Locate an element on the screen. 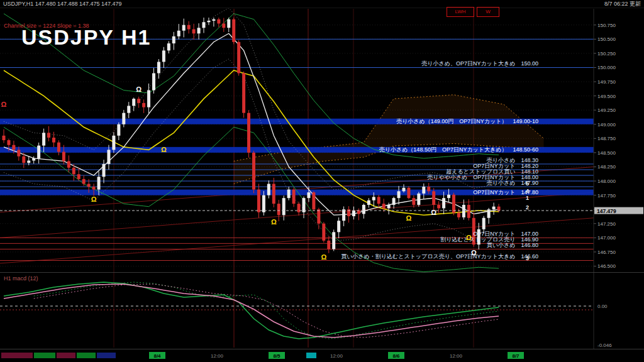 Image resolution: width=644 pixels, height=362 pixels. svg-text: 149.500 is located at coordinates (606, 97).